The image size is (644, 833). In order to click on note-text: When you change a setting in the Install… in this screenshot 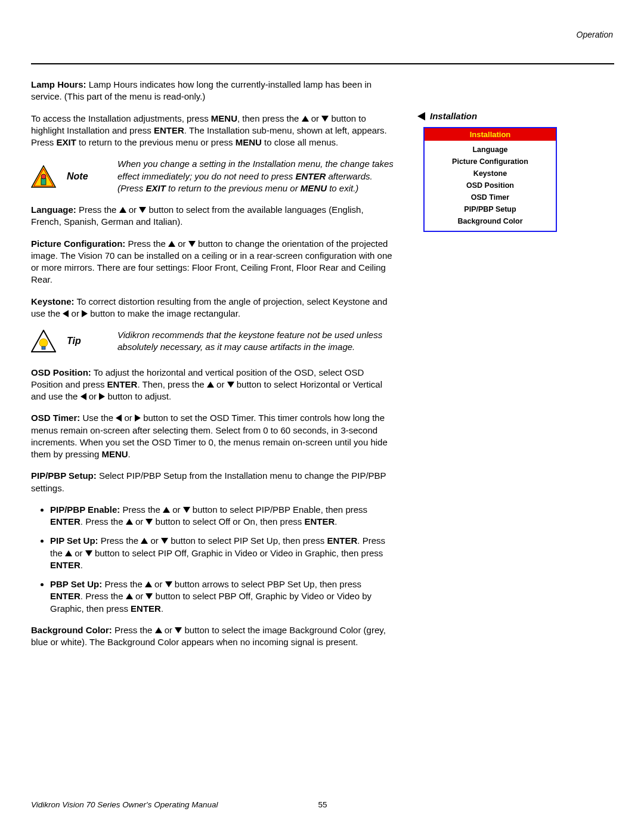, I will do `click(256, 176)`.